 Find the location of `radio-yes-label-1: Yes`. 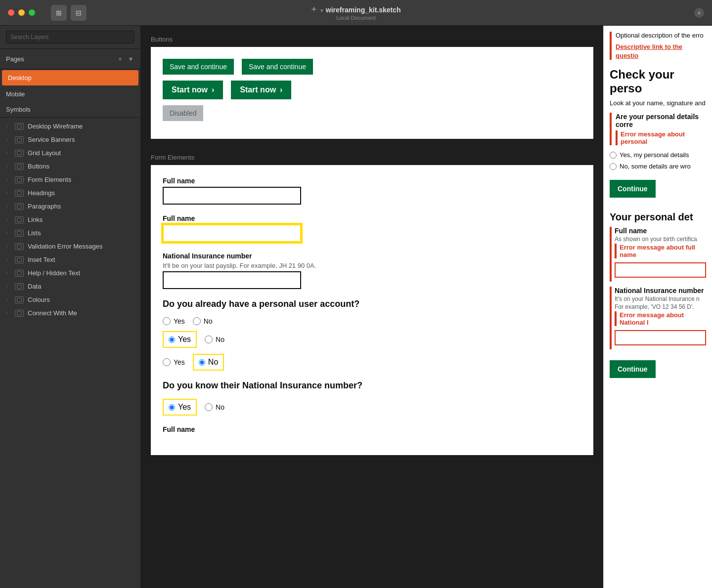

radio-yes-label-1: Yes is located at coordinates (179, 321).